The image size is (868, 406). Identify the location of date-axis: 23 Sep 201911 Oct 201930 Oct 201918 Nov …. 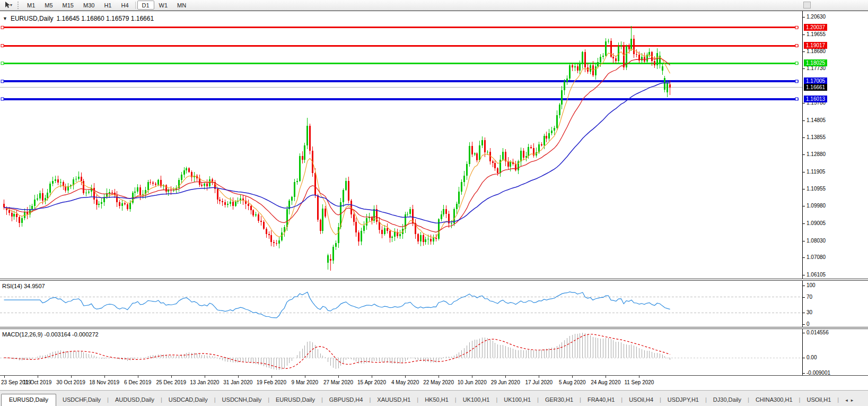
(434, 383).